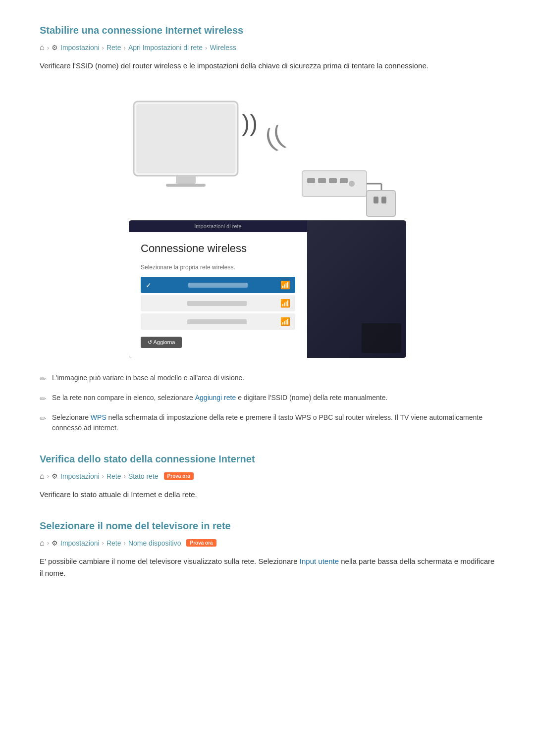 This screenshot has width=535, height=756. What do you see at coordinates (218, 289) in the screenshot?
I see `modal-panel: Impostazioni di rete Connessione wireles…` at bounding box center [218, 289].